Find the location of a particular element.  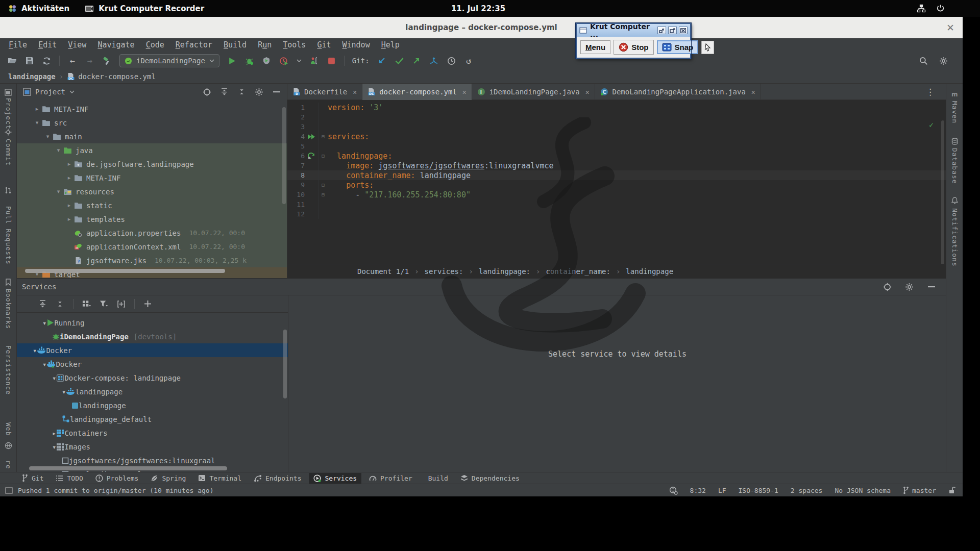

menu-tools: Tools is located at coordinates (294, 45).